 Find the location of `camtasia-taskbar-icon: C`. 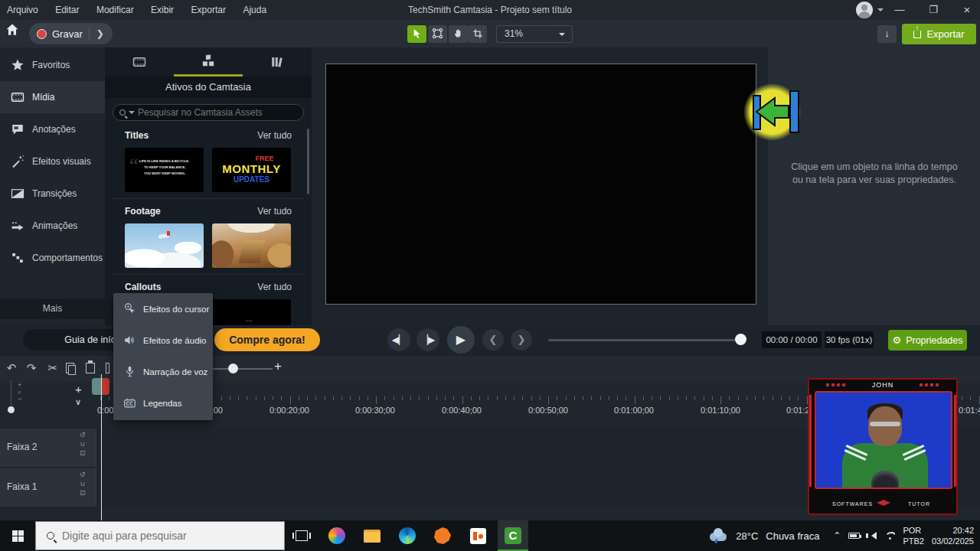

camtasia-taskbar-icon: C is located at coordinates (513, 536).